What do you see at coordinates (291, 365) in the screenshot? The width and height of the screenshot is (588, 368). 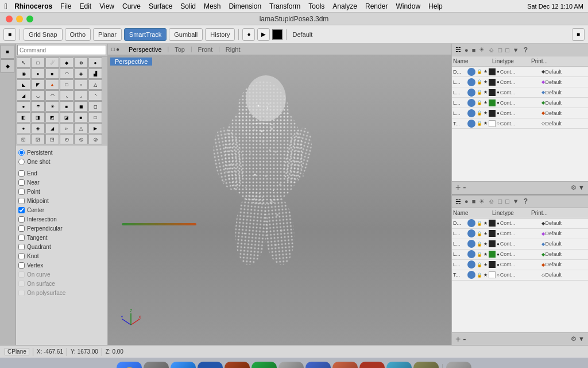 I see `dock-app3: R` at bounding box center [291, 365].